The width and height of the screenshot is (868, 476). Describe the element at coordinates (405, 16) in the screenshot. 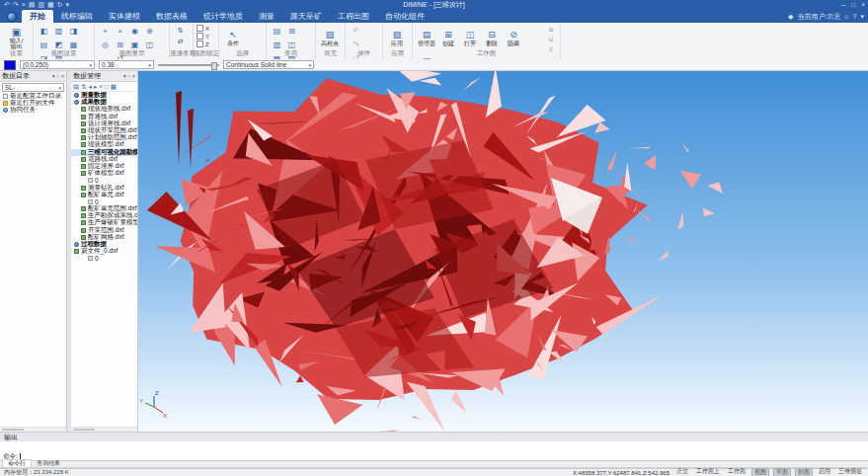

I see `ribbon-tab: 自动化组件` at that location.